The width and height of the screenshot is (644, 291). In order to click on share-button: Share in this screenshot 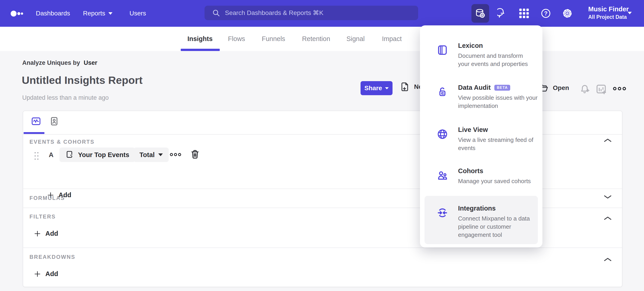, I will do `click(376, 88)`.